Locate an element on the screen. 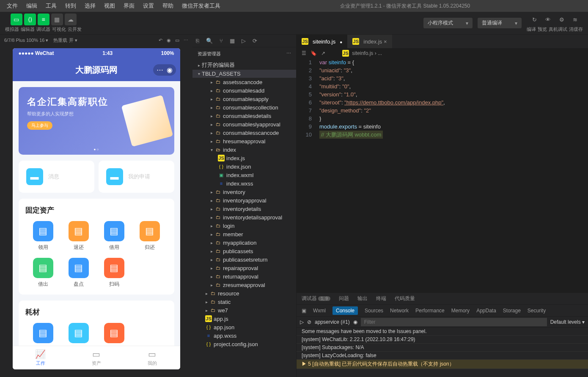  device-select: 6/7/8 Plus 100% 16 ▾ is located at coordinates (26, 41).